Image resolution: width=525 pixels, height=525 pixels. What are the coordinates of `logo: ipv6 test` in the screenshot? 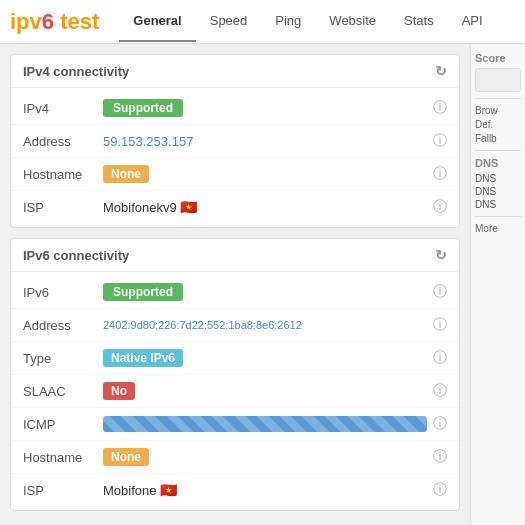 It's located at (54, 22).